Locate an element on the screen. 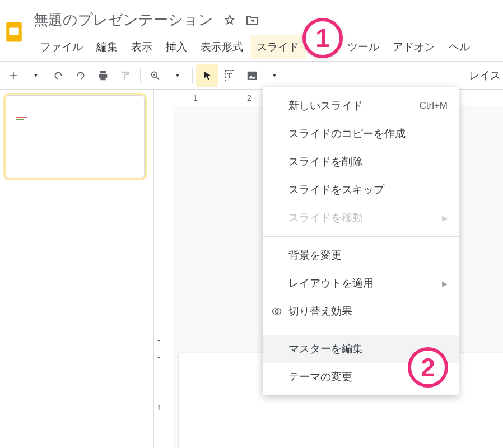 The width and height of the screenshot is (503, 448). menuitem-move-slide: スライドを移動 ▶ is located at coordinates (361, 218).